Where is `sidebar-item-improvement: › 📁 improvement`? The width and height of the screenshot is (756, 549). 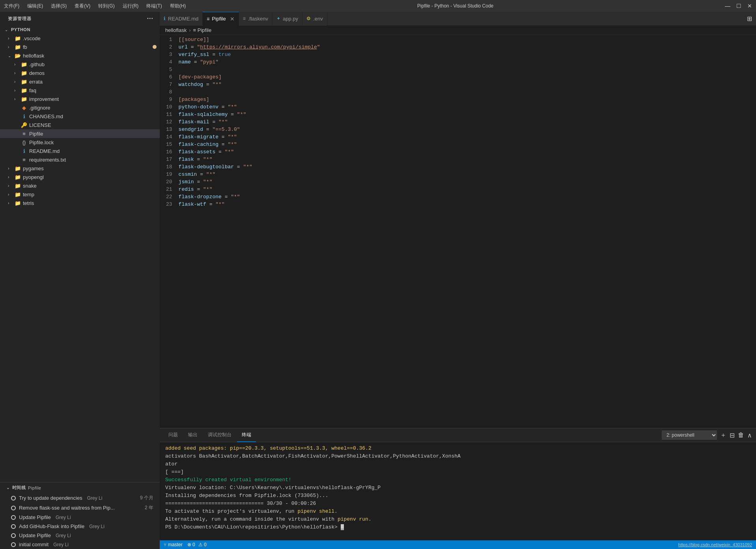 sidebar-item-improvement: › 📁 improvement is located at coordinates (80, 99).